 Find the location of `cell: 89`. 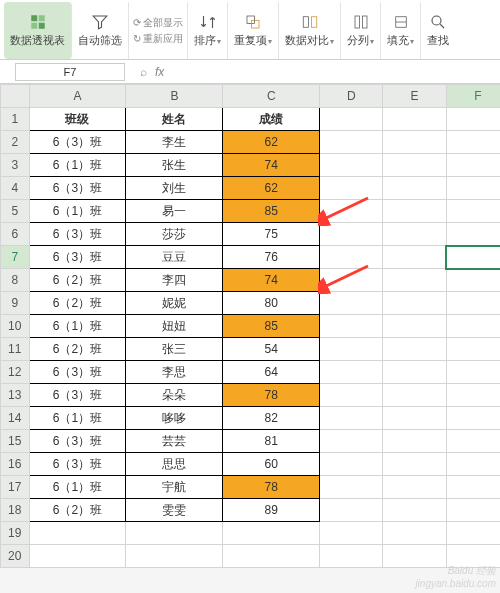

cell: 89 is located at coordinates (272, 510).